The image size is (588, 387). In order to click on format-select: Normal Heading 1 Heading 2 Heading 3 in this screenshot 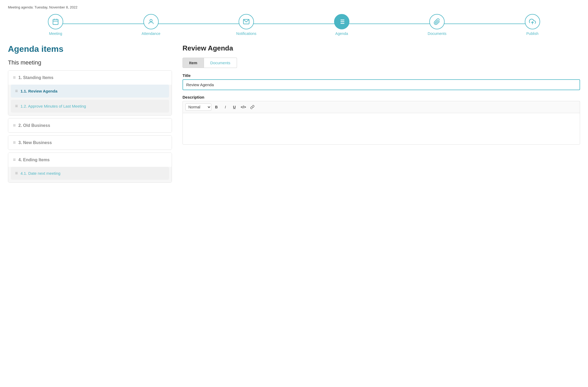, I will do `click(198, 107)`.